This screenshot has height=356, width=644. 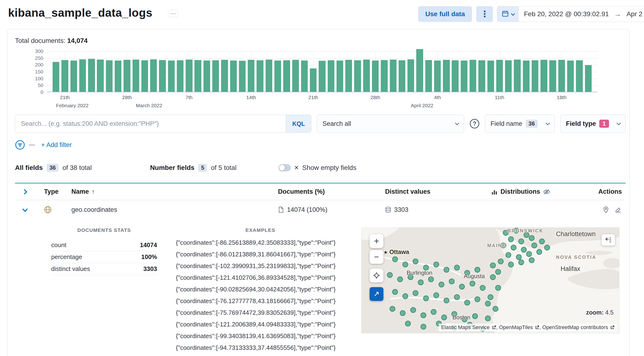 I want to click on edit-field-button, so click(x=618, y=210).